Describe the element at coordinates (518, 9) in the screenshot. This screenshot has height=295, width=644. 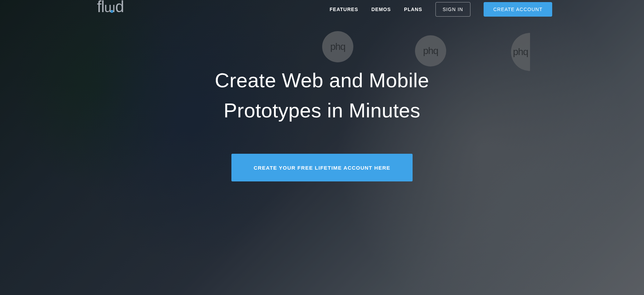
I see `create-account-button: CREATE ACCOUNT` at that location.